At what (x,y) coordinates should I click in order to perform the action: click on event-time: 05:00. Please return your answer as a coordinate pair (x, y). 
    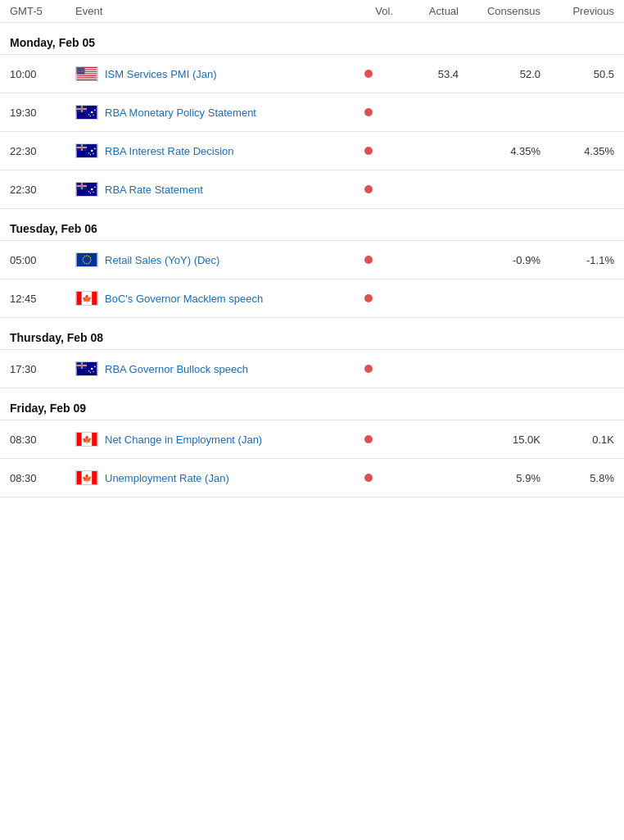
    Looking at the image, I should click on (43, 261).